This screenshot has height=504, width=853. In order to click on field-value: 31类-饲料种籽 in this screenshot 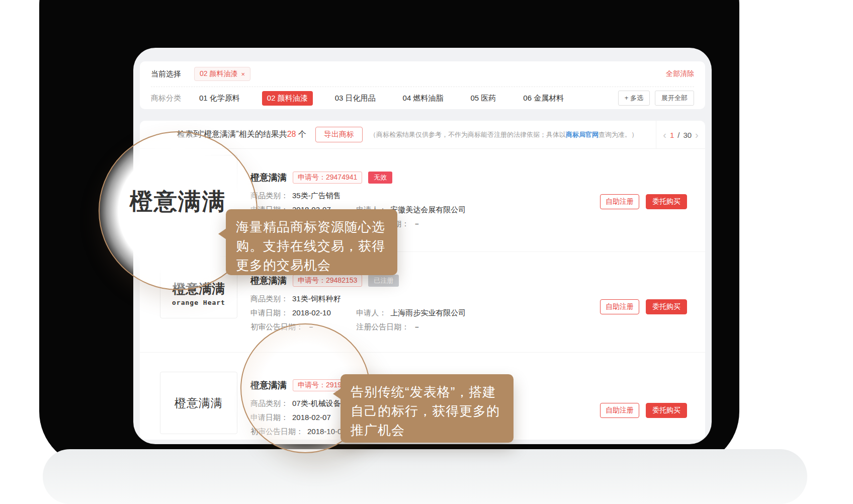, I will do `click(317, 299)`.